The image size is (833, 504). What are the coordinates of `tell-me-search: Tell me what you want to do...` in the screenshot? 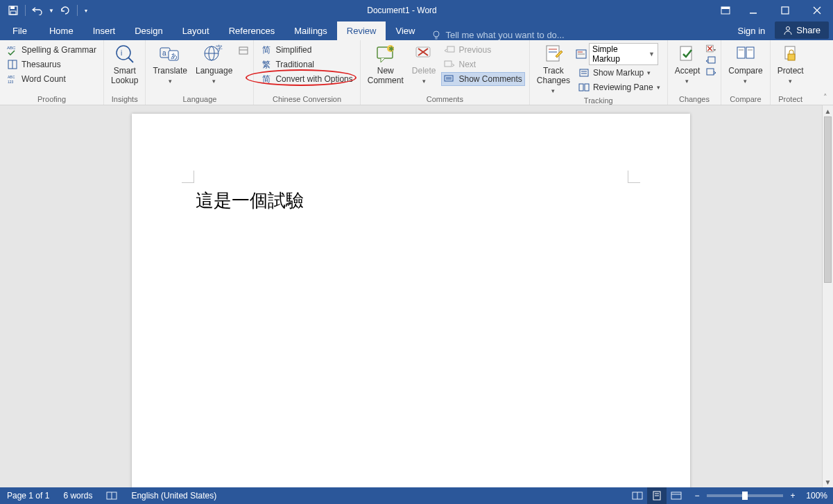 It's located at (576, 35).